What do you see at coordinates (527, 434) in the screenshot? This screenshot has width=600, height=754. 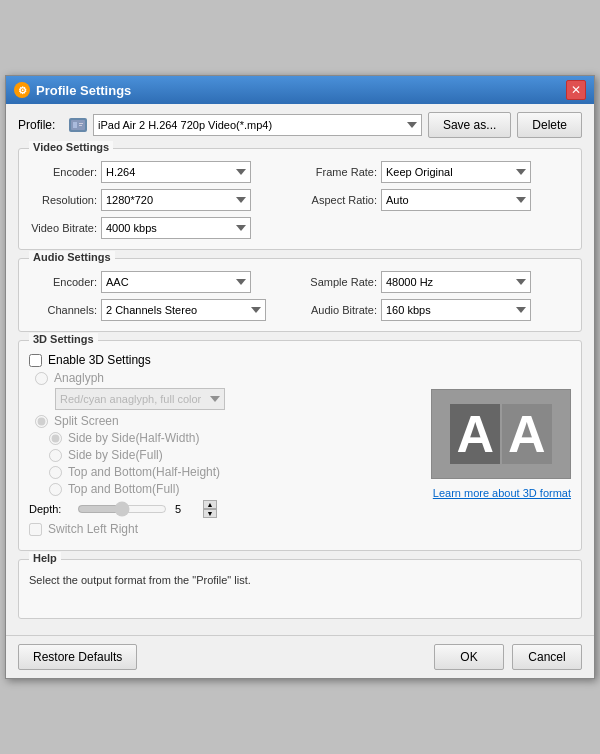 I see `aa-right: A` at bounding box center [527, 434].